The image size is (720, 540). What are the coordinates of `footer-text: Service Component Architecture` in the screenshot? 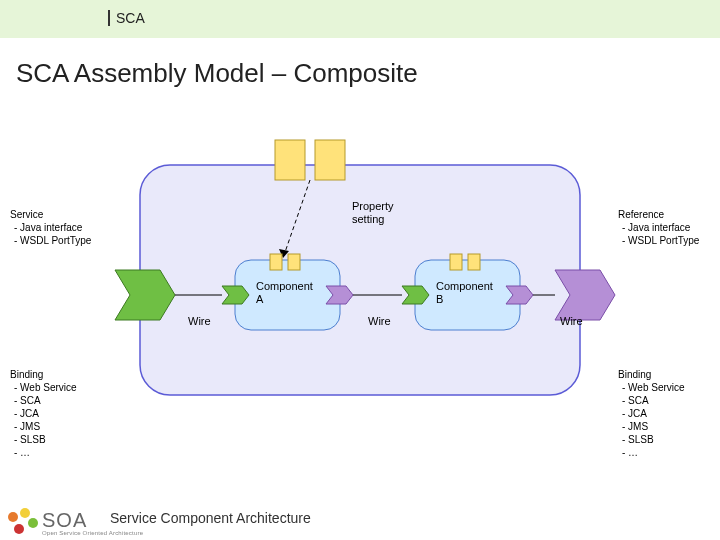 It's located at (210, 518).